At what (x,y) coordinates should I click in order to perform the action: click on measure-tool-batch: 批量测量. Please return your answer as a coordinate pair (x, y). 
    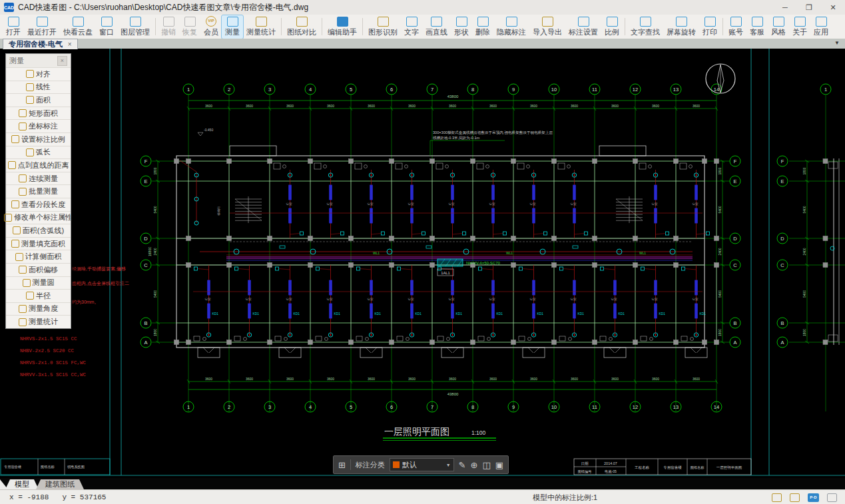
    Looking at the image, I should click on (39, 191).